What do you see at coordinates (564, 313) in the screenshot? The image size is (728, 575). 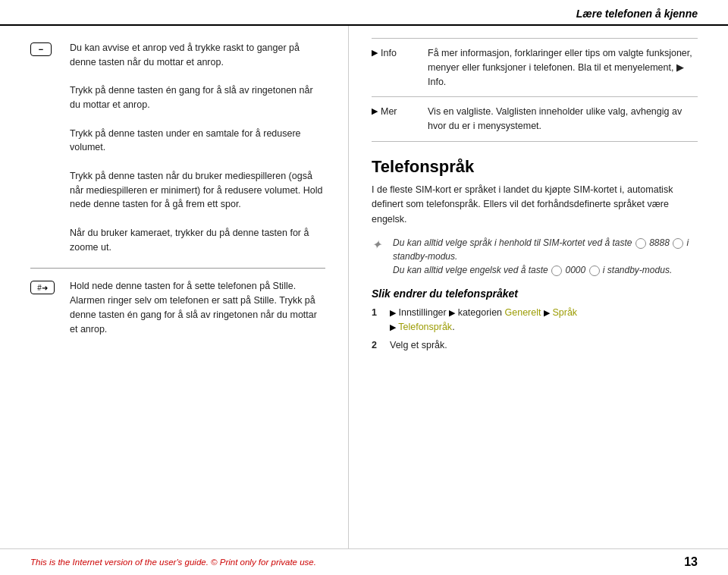 I see `nav-link-sprak: Språk` at bounding box center [564, 313].